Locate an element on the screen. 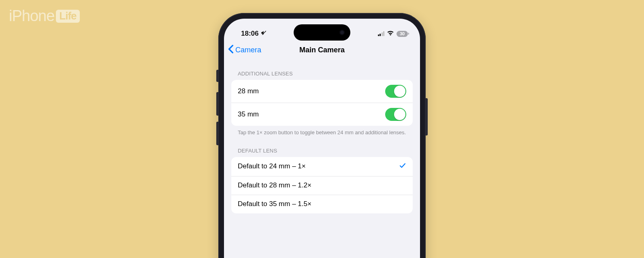  row-default-28mm: Default to 28 mm – 1.2× is located at coordinates (322, 185).